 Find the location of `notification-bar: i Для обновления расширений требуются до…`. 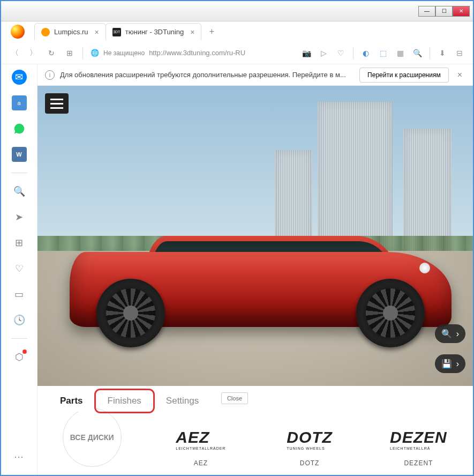

notification-bar: i Для обновления расширений требуются до… is located at coordinates (255, 75).